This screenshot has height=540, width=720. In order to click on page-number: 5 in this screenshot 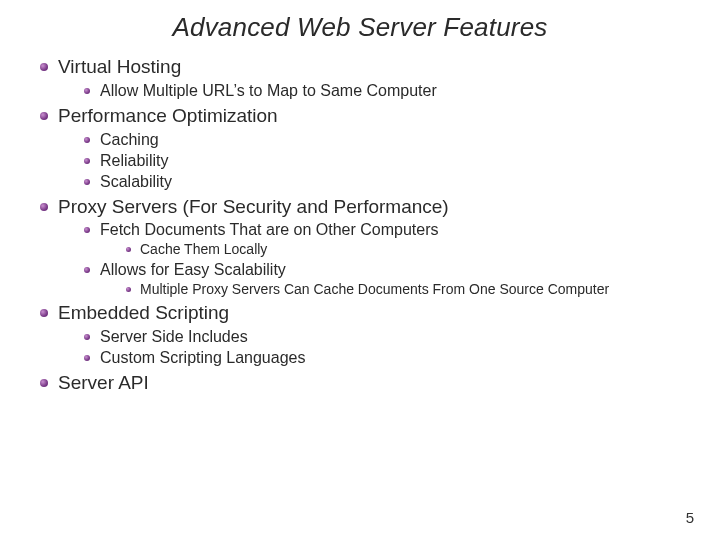, I will do `click(690, 518)`.